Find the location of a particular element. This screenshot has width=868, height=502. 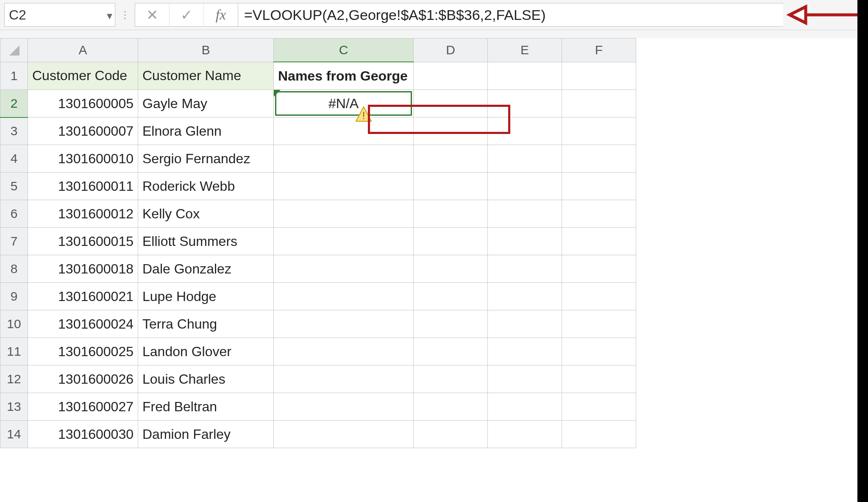

cell-E8 is located at coordinates (525, 269).